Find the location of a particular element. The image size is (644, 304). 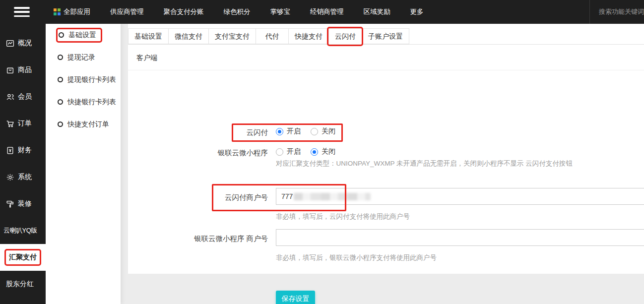

paint-roller-icon is located at coordinates (10, 204).